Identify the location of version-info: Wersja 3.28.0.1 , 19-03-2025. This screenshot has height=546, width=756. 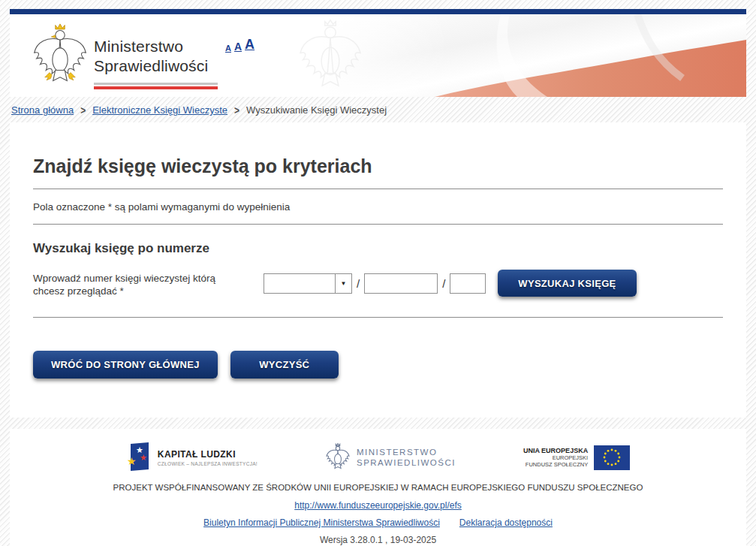
(378, 540).